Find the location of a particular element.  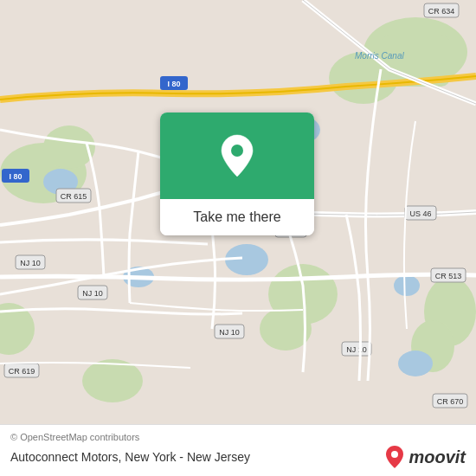

moovit-pin-icon is located at coordinates (395, 457).